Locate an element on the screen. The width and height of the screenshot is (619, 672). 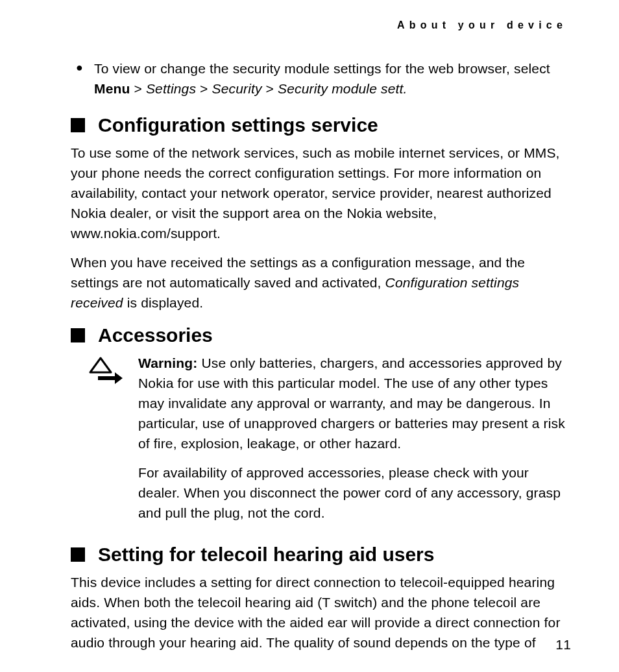
breadcrumb-security: Security is located at coordinates (236, 88).